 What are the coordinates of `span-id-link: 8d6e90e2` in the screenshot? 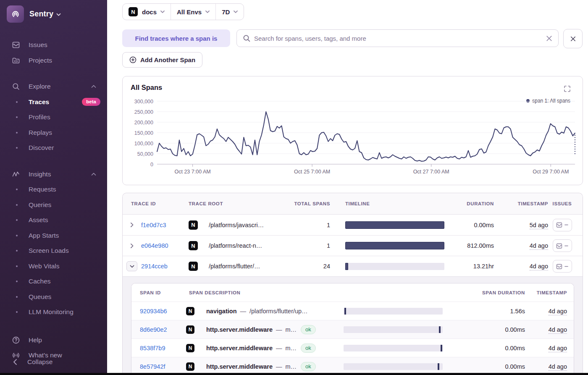 It's located at (154, 330).